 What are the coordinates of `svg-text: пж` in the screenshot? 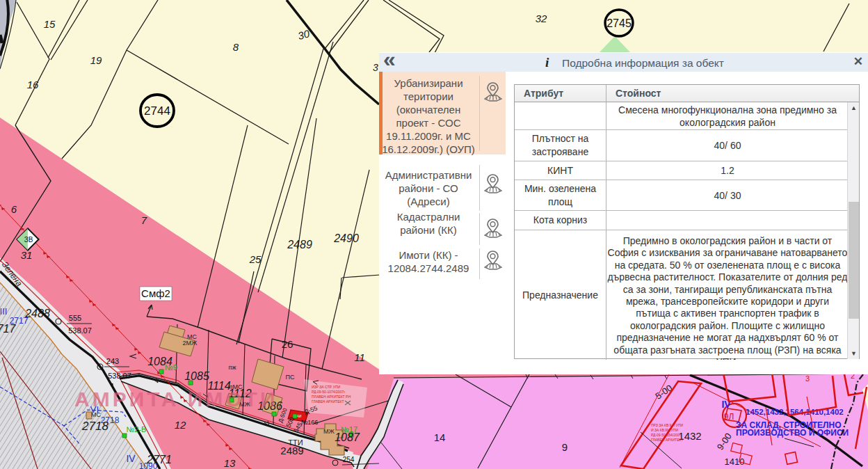 It's located at (232, 367).